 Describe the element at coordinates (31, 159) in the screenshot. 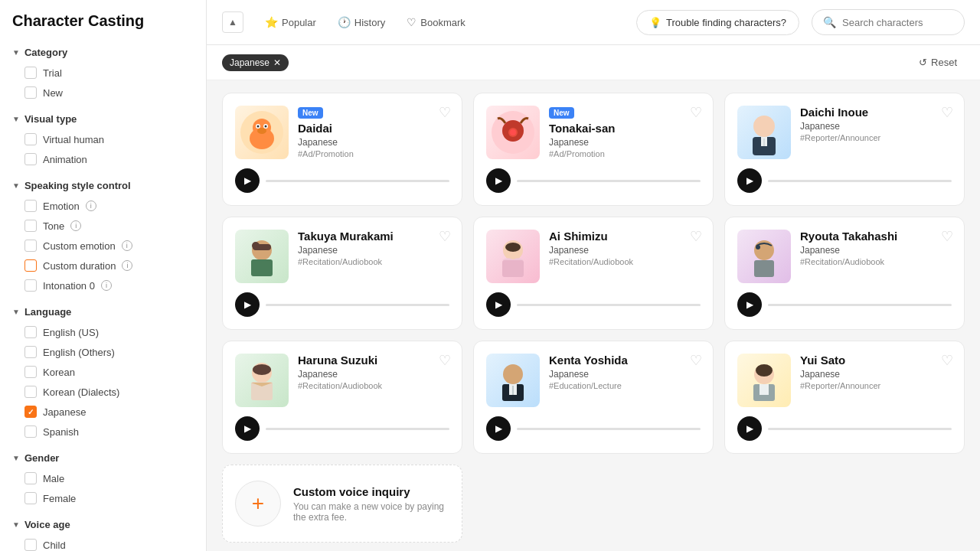

I see `checkbox-animation` at that location.